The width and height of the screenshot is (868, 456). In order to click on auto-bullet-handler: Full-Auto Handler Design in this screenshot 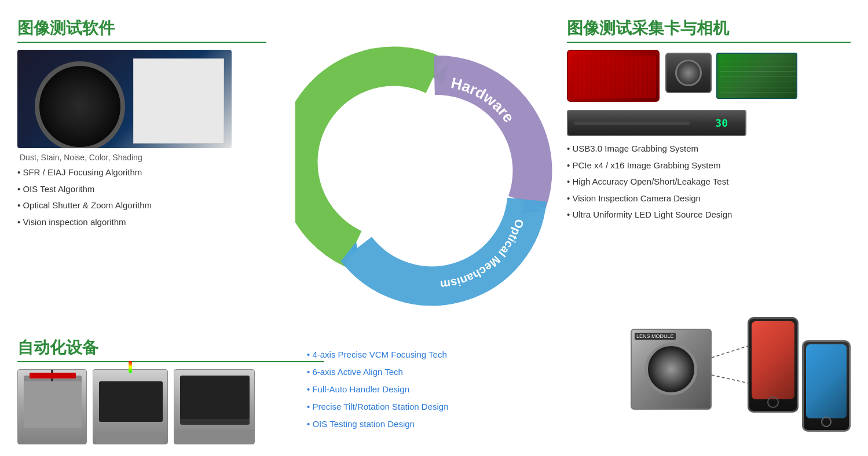, I will do `click(408, 389)`.